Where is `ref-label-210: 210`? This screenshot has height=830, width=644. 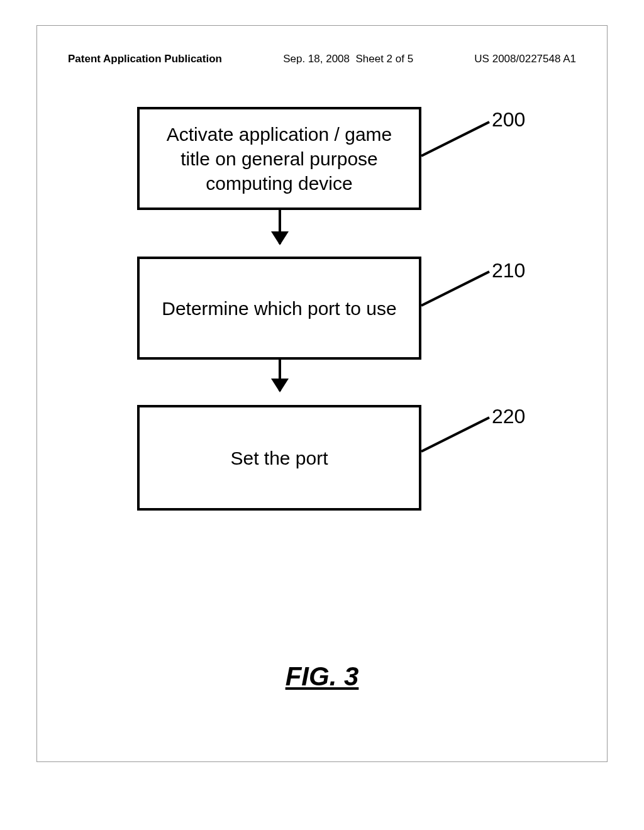
ref-label-210: 210 is located at coordinates (508, 270).